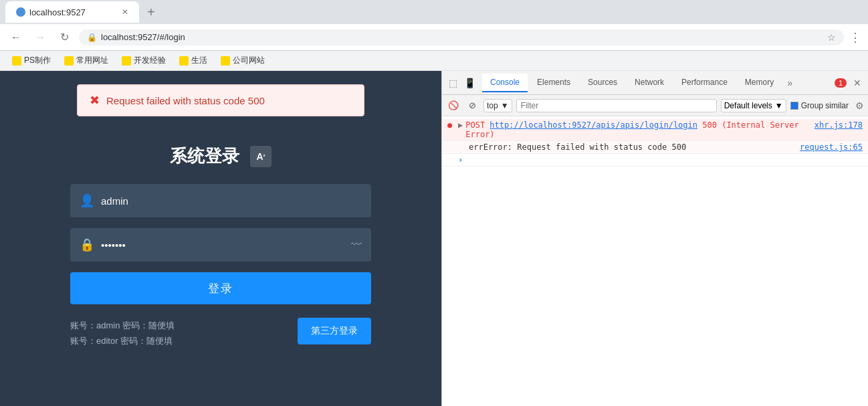 Image resolution: width=868 pixels, height=406 pixels. What do you see at coordinates (617, 106) in the screenshot?
I see `filter-input` at bounding box center [617, 106].